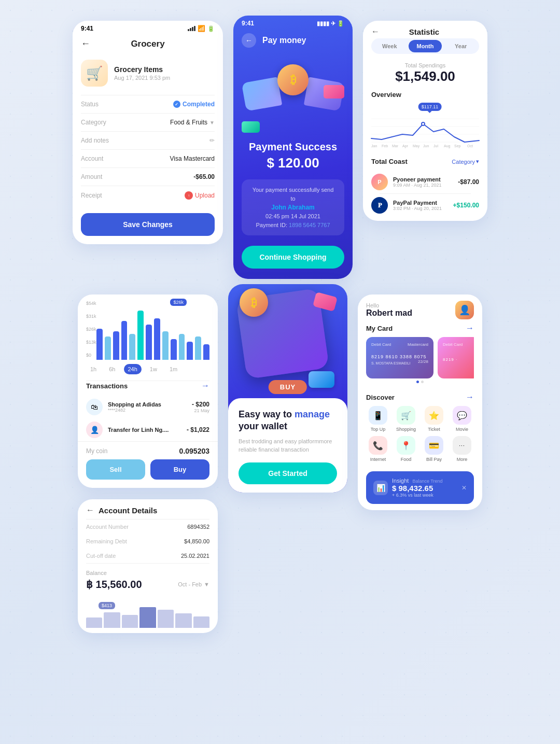  What do you see at coordinates (400, 357) in the screenshot?
I see `card-number-1: 8219 8610 3388 8075` at bounding box center [400, 357].